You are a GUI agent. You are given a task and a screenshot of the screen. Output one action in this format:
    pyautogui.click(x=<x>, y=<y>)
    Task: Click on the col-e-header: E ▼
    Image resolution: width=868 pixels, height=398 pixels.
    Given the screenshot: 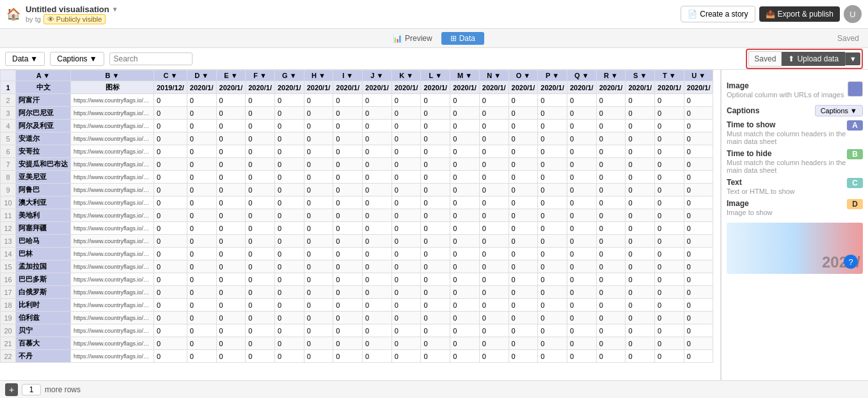 What is the action you would take?
    pyautogui.click(x=231, y=76)
    